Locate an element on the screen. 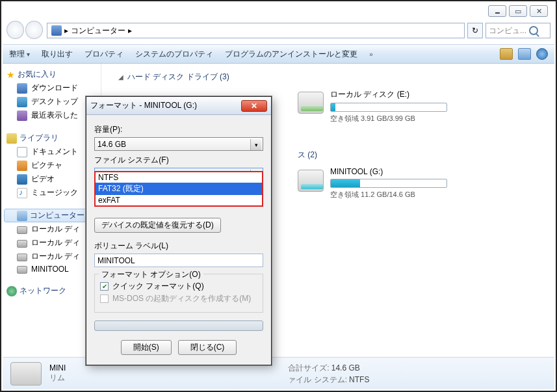 This screenshot has width=557, height=392. hdd-section-header: ◢ハード ディスク ドライブ (3) is located at coordinates (333, 77).